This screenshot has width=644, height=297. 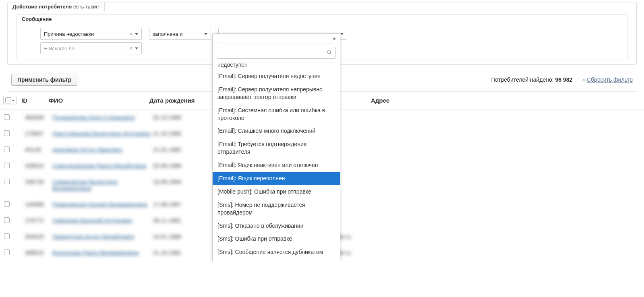 I want to click on field-select-value: Причина недоставки, so click(x=87, y=34).